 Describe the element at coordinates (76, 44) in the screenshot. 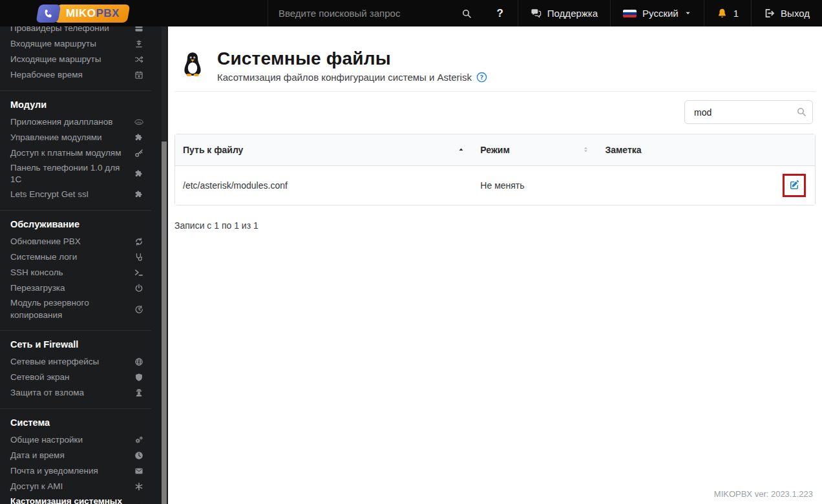

I see `sidebar-item-incoming-routes: Входящие маршруты` at that location.